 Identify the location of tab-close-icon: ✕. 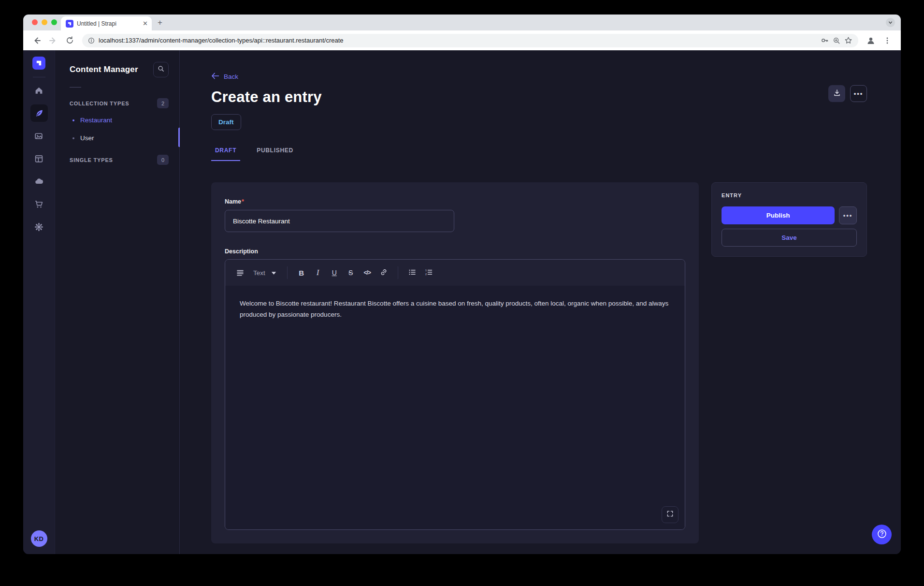
(145, 23).